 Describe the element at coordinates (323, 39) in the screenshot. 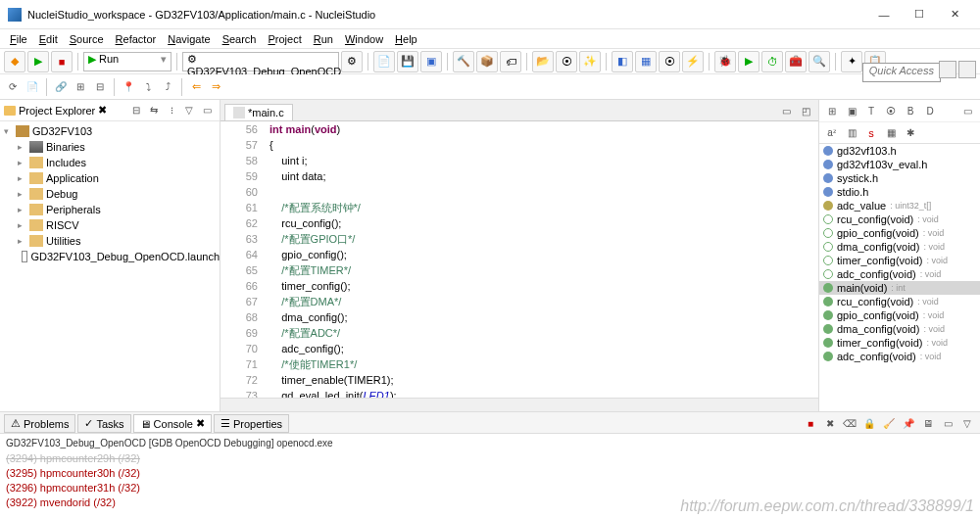

I see `menu-run: Run` at that location.